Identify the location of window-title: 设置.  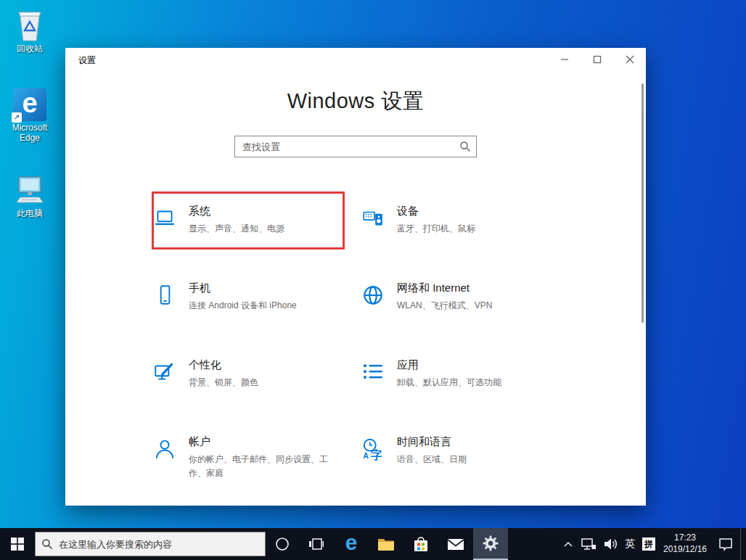
(87, 61).